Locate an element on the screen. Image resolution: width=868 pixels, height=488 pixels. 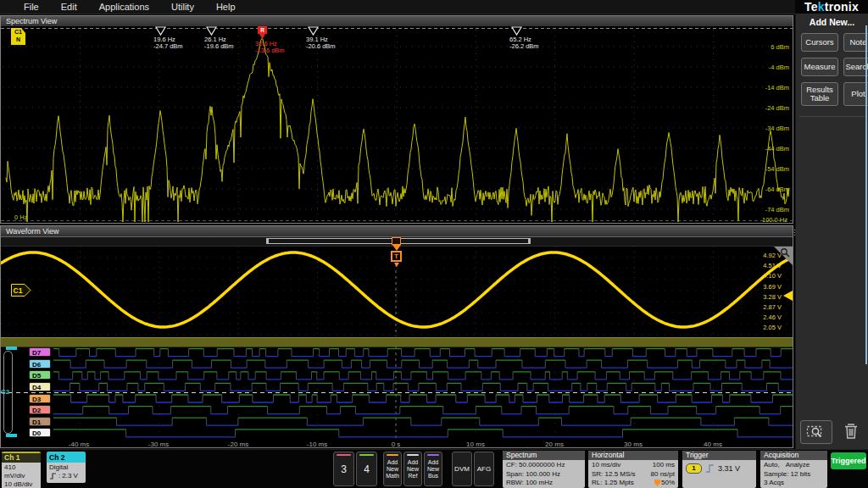
add-new-plot-button: Plot is located at coordinates (856, 94).